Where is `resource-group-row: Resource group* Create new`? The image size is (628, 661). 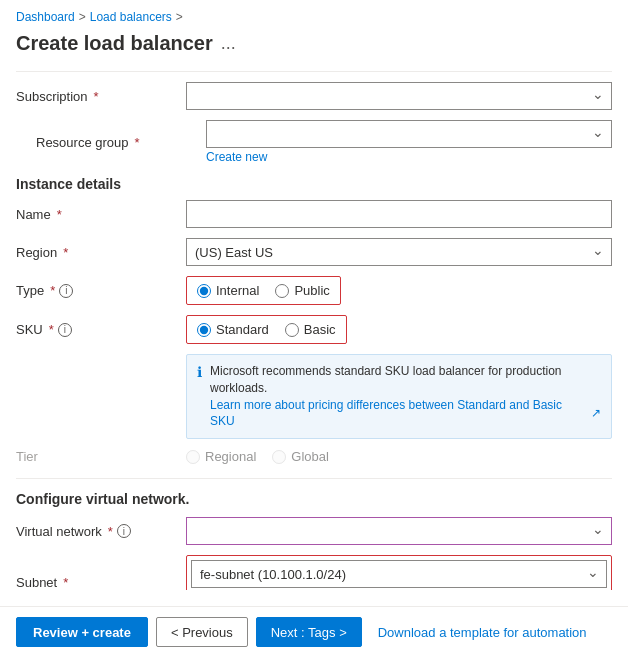
resource-group-row: Resource group* Create new is located at coordinates (314, 142).